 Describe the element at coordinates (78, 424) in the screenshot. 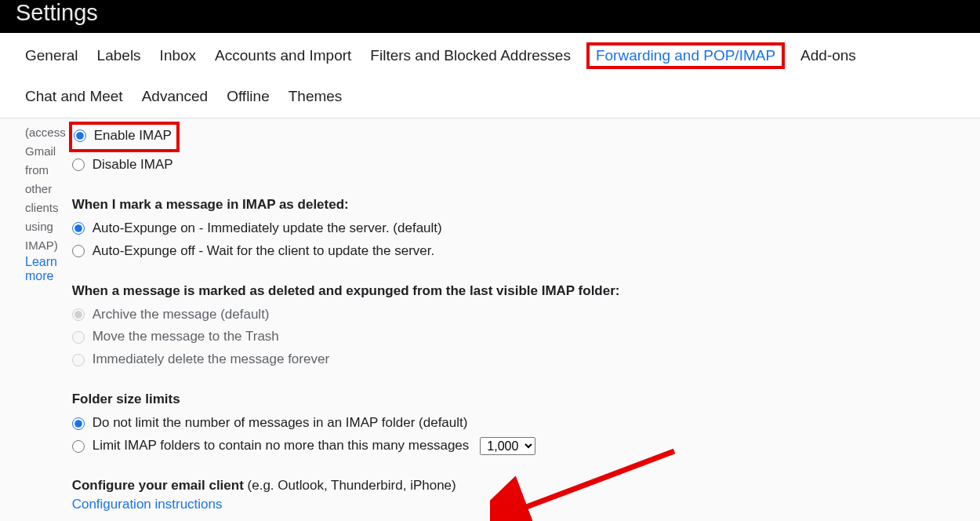

I see `nolimit-radio` at that location.